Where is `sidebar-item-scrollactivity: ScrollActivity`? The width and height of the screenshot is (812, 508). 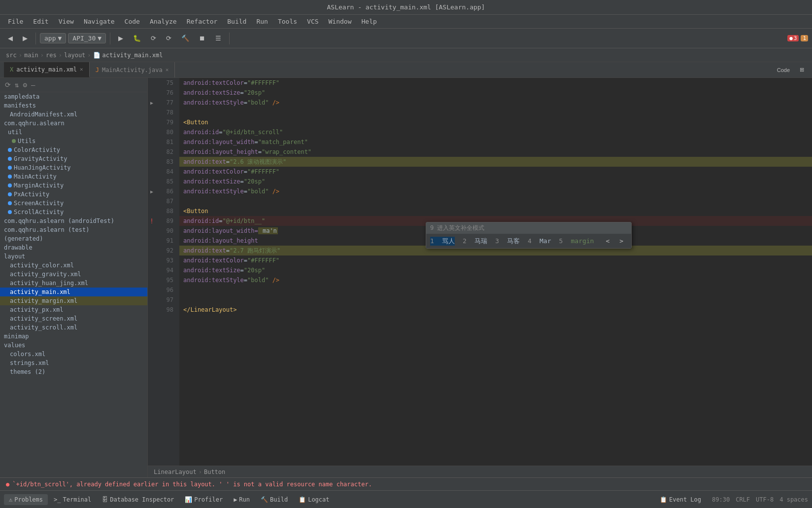
sidebar-item-scrollactivity: ScrollActivity is located at coordinates (74, 212).